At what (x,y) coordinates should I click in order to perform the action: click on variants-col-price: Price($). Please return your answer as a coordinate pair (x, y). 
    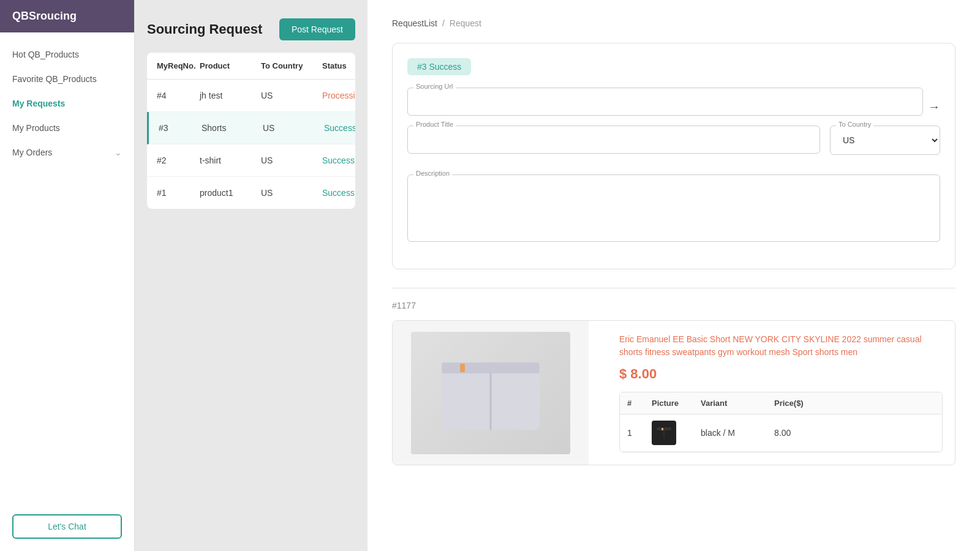
    Looking at the image, I should click on (799, 403).